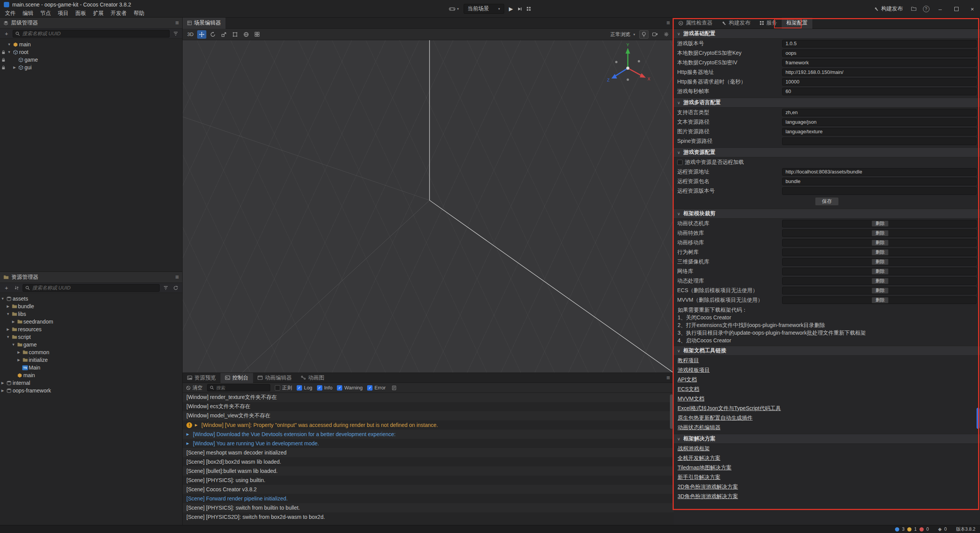 This screenshot has width=980, height=533. What do you see at coordinates (91, 314) in the screenshot?
I see `asset-node-libs: ▼ libs` at bounding box center [91, 314].